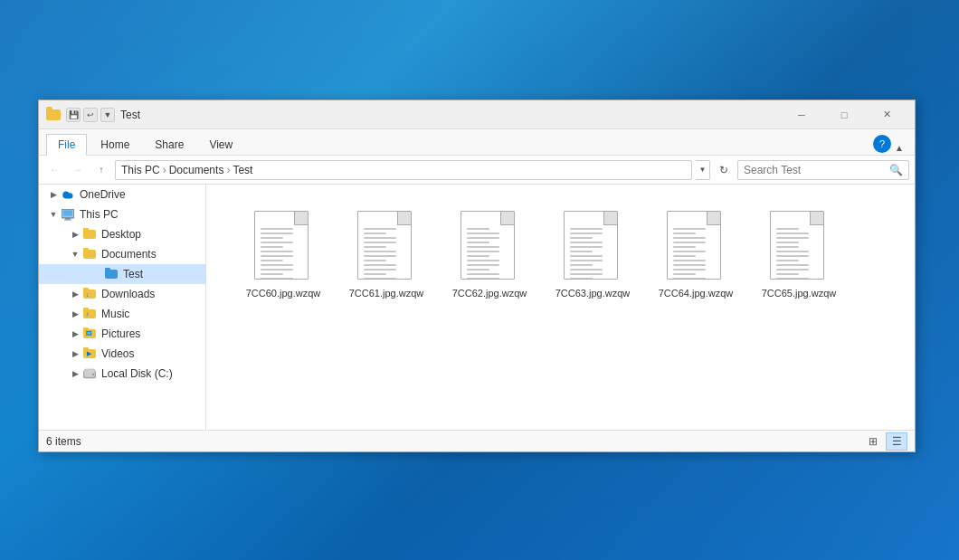 The width and height of the screenshot is (959, 560). What do you see at coordinates (54, 170) in the screenshot?
I see `back-button: ←` at bounding box center [54, 170].